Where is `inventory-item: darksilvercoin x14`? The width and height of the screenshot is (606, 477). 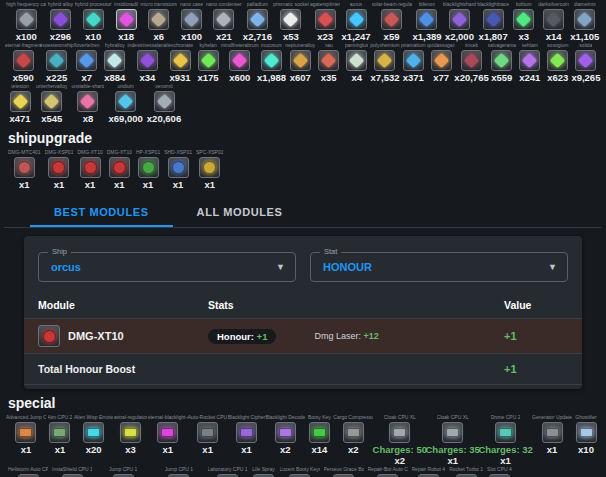
inventory-item: darksilvercoin x14 is located at coordinates (554, 22).